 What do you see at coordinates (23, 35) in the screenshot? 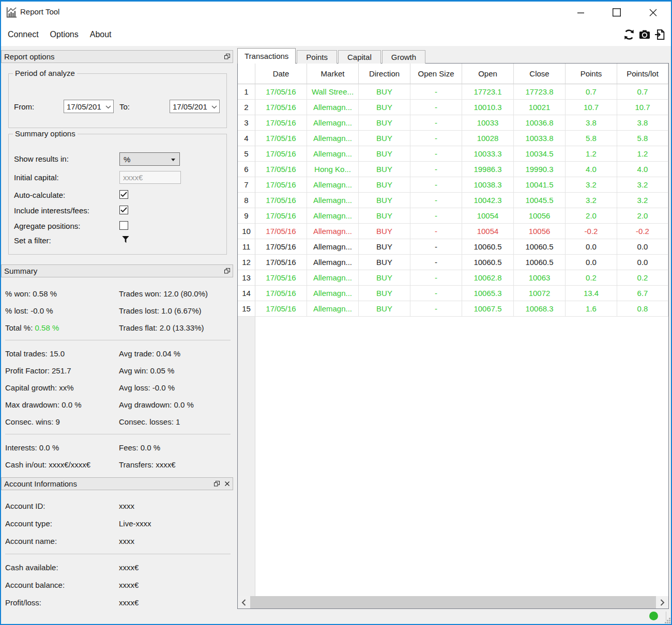
I see `menu-item-connect: Connect` at bounding box center [23, 35].